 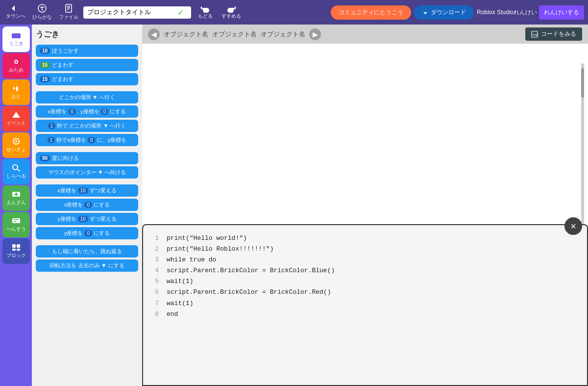 I want to click on block-ugoki-1: 10 ぽうごかす, so click(x=87, y=51).